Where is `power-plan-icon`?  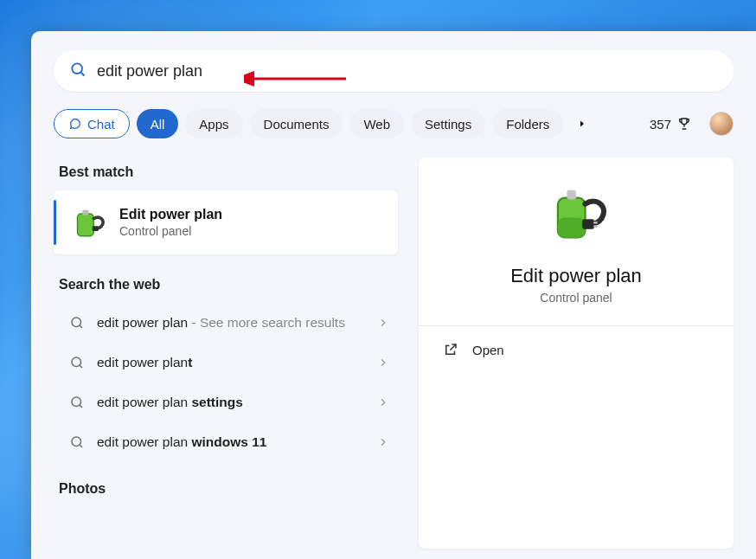
power-plan-icon is located at coordinates (87, 222).